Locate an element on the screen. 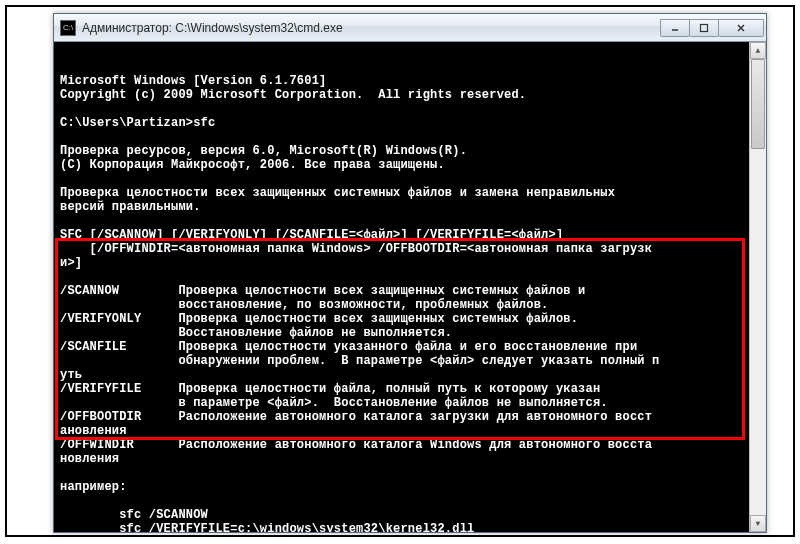  console-line: уть is located at coordinates (404, 375).